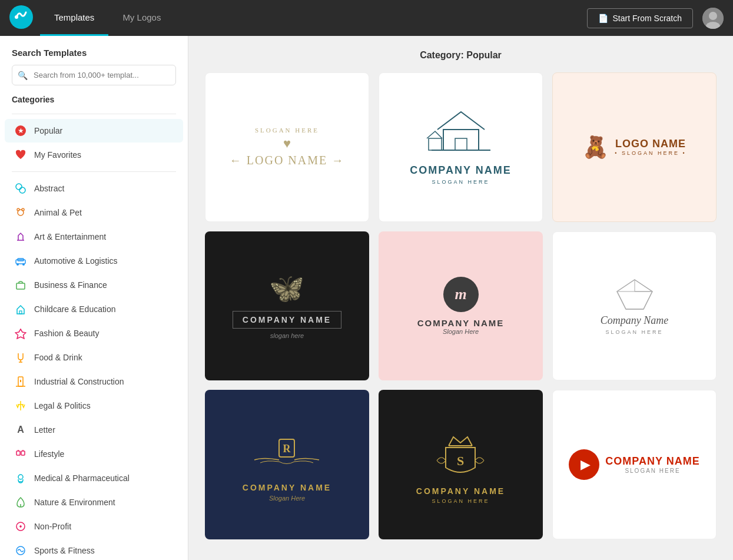 The height and width of the screenshot is (560, 733). What do you see at coordinates (49, 454) in the screenshot?
I see `sidebar-item-lifestyle-label: Lifestyle` at bounding box center [49, 454].